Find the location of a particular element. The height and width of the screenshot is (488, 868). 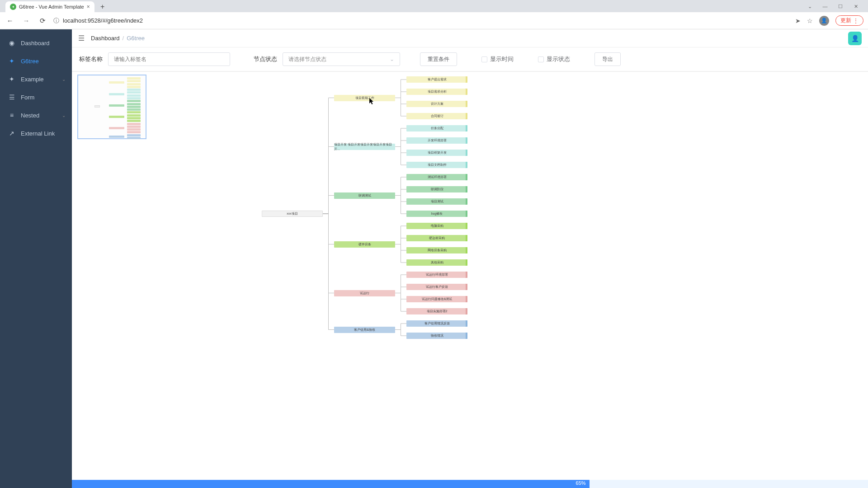

browser-tab: ✦ G6tree - Vue Admin Template × is located at coordinates (50, 7).